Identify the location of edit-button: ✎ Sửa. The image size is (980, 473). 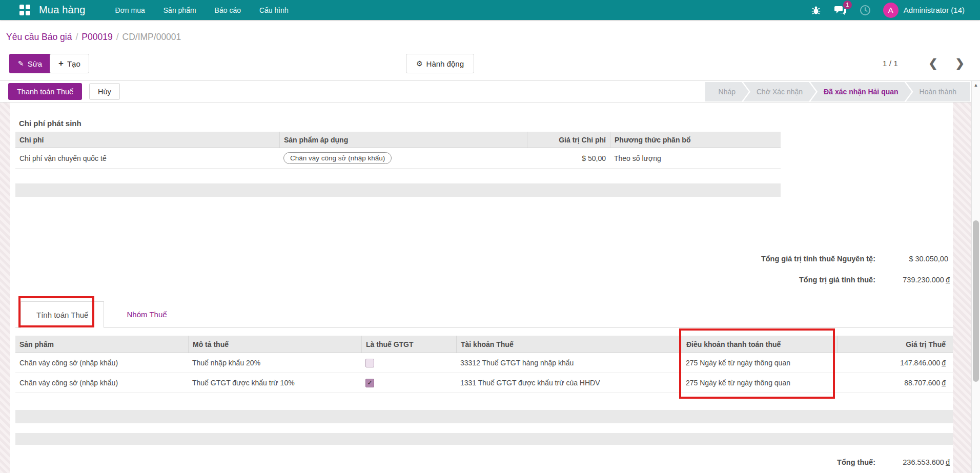
(30, 64).